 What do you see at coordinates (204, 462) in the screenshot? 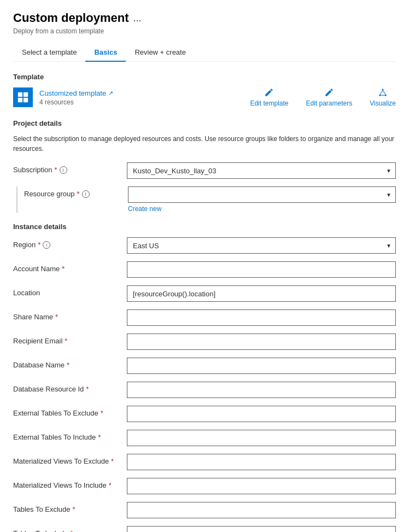
I see `materialized-views-exclude-row: Materialized Views To Exclude *` at bounding box center [204, 462].